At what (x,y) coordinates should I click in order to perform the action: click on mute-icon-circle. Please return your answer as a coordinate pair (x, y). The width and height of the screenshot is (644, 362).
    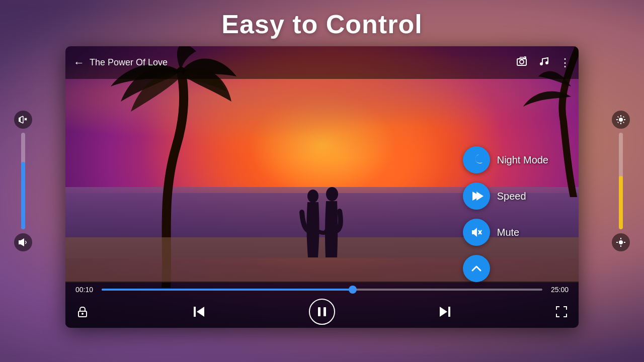
    Looking at the image, I should click on (476, 232).